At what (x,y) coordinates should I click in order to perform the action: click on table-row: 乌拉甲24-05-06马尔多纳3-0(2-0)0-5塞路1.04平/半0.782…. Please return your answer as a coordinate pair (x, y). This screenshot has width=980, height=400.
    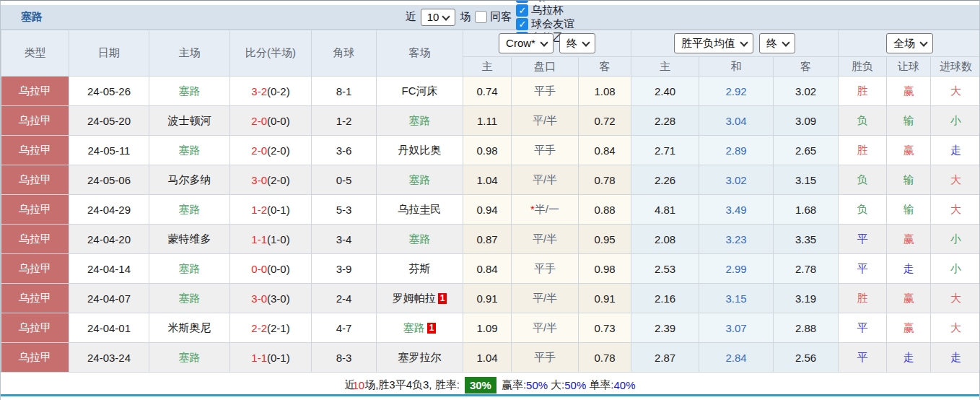
    Looking at the image, I should click on (491, 181).